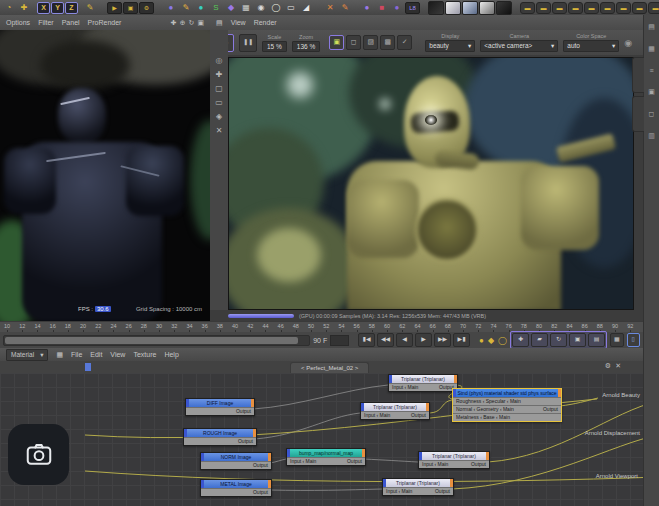 Image resolution: width=659 pixels, height=506 pixels. I want to click on timeline-mode-toggle: ▯, so click(634, 340).